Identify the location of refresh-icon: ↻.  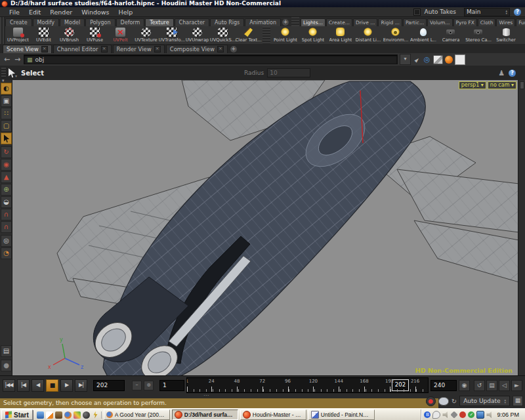
(454, 402).